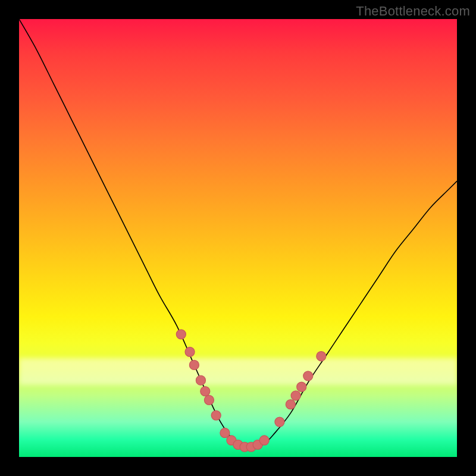  What do you see at coordinates (251, 390) in the screenshot?
I see `curve-markers` at bounding box center [251, 390].